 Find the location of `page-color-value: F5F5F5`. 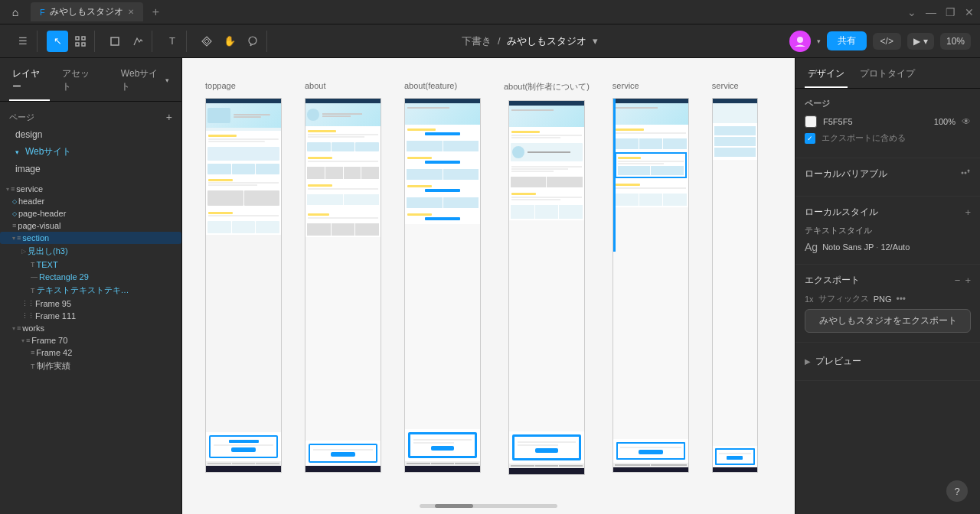

page-color-value: F5F5F5 is located at coordinates (876, 122).